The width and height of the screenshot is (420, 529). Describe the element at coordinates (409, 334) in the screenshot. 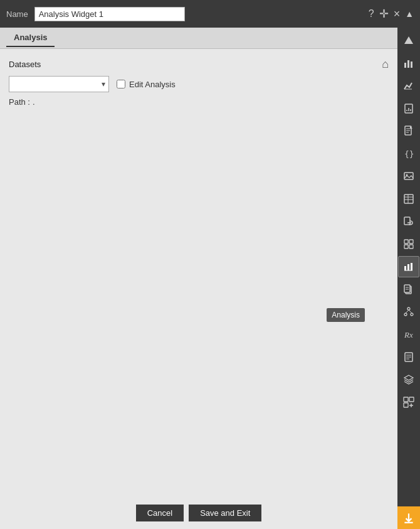

I see `sidebar-rx-icon: Rx` at that location.